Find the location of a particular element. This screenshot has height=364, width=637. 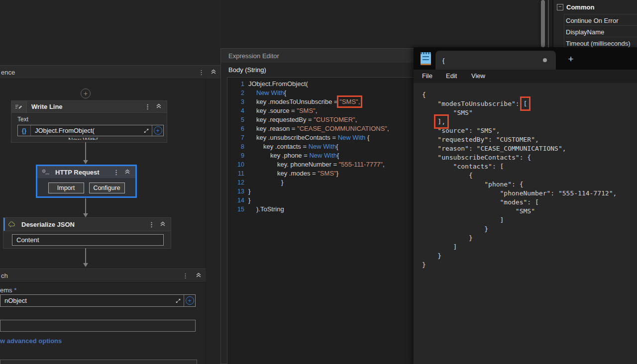

code-line: 15).ToString is located at coordinates (322, 209).